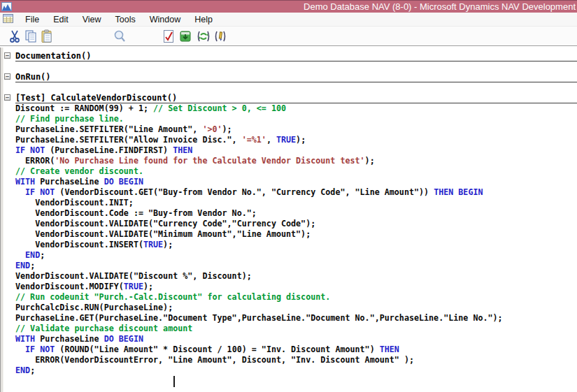 The height and width of the screenshot is (392, 577). What do you see at coordinates (220, 36) in the screenshot?
I see `symbol-edit-icon` at bounding box center [220, 36].